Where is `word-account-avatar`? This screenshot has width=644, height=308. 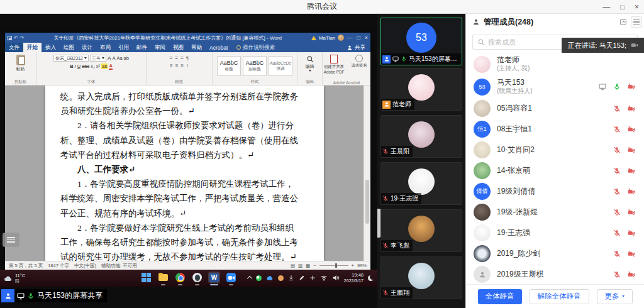 word-account-avatar is located at coordinates (341, 38).